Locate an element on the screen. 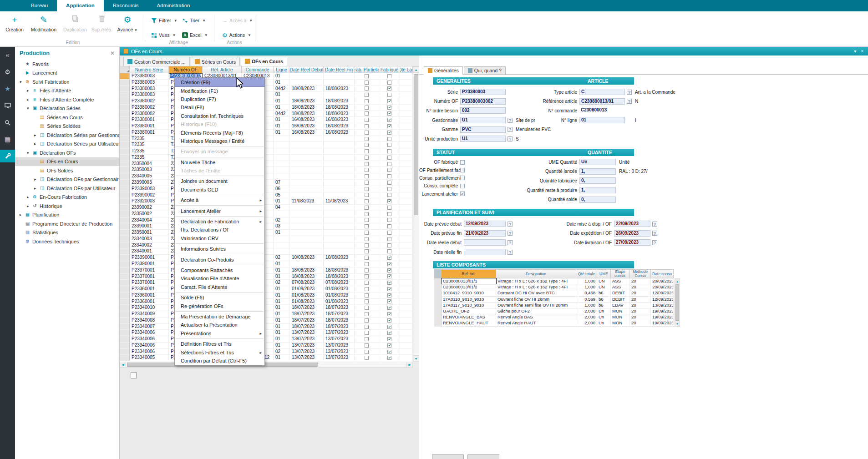  context-menu-item: Détail (F8) ▸ is located at coordinates (219, 107).